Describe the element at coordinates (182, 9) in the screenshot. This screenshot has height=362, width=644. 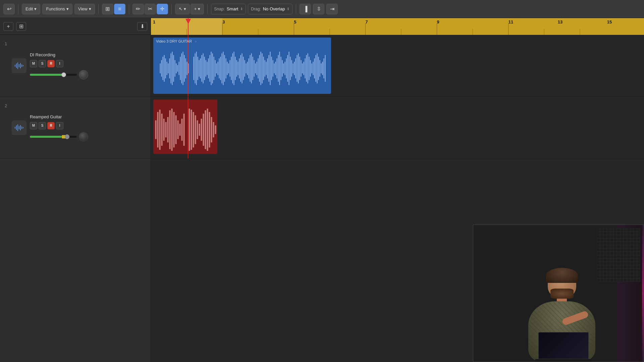
I see `pointer-tool-button: ↖ ▾` at that location.